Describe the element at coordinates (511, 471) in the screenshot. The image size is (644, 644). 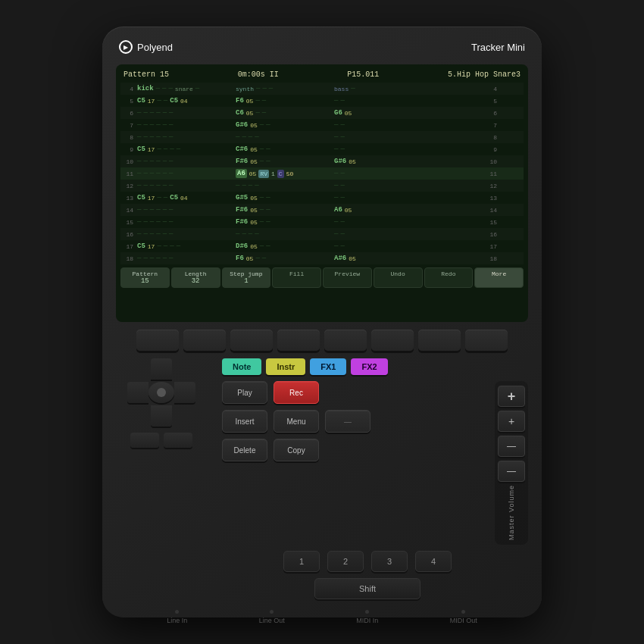
I see `vol-minus-large: —` at that location.